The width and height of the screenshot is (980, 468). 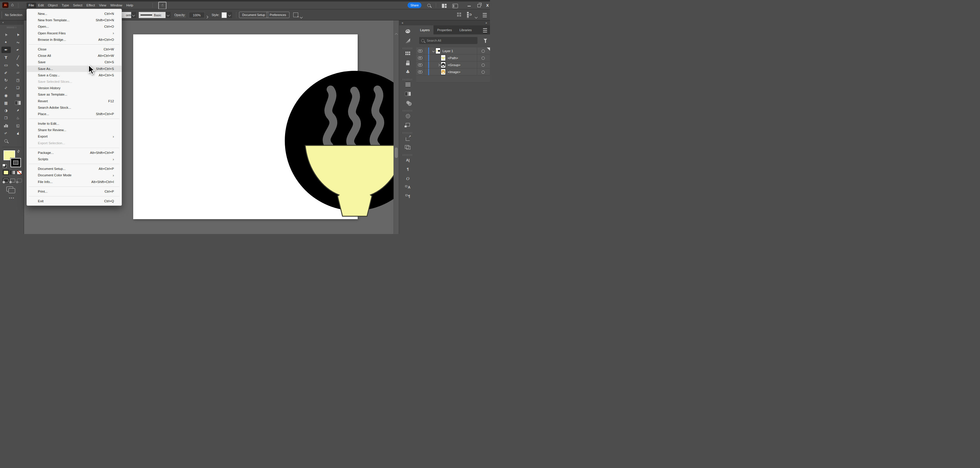 I want to click on snap-chevron-icon, so click(x=476, y=17).